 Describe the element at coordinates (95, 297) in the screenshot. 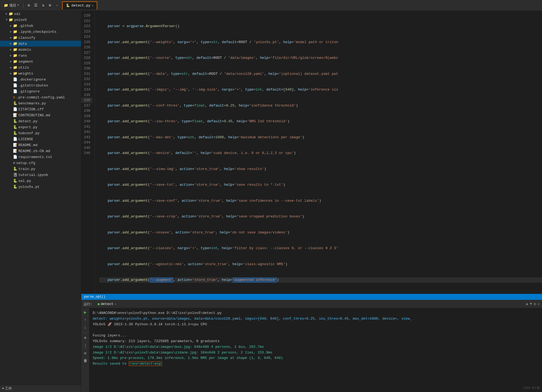

I see `current-function: parse_opt()` at that location.